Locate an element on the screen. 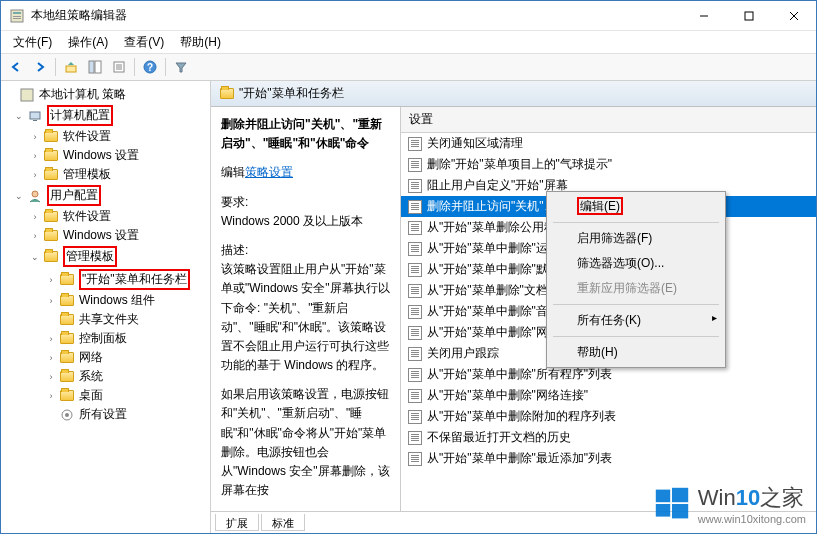  policy-list-row: 从"开始"菜单中删除"最近添加"列表 is located at coordinates (608, 458).